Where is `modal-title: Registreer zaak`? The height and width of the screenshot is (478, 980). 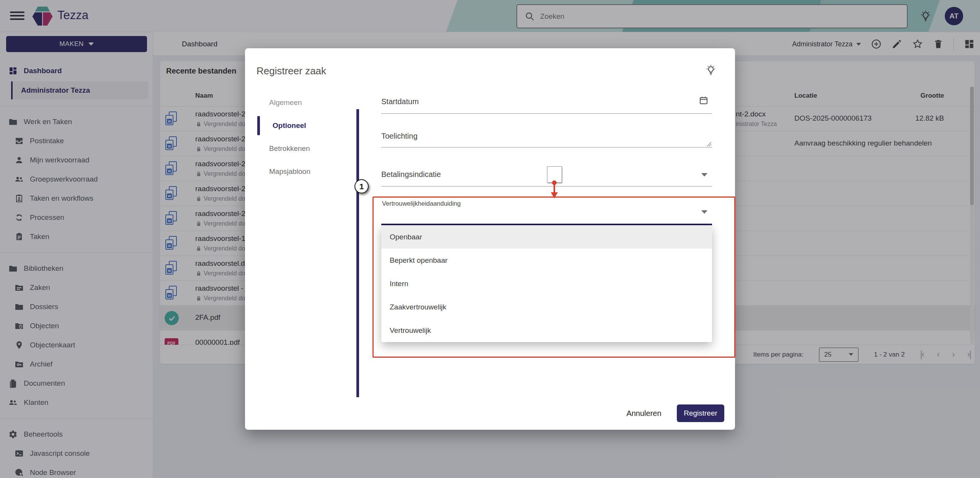
modal-title: Registreer zaak is located at coordinates (291, 71).